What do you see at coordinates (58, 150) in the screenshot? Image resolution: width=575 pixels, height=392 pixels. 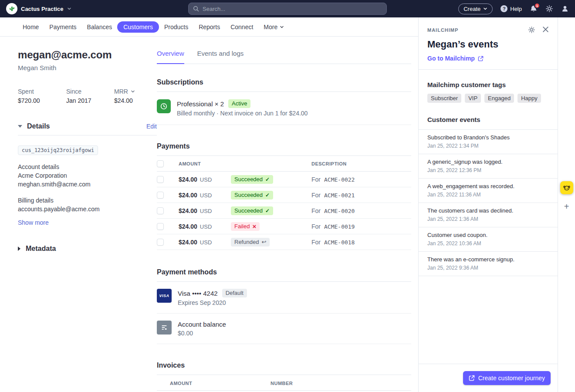 I see `customer-id-chip: cus_123oijq23roijafgowi` at bounding box center [58, 150].